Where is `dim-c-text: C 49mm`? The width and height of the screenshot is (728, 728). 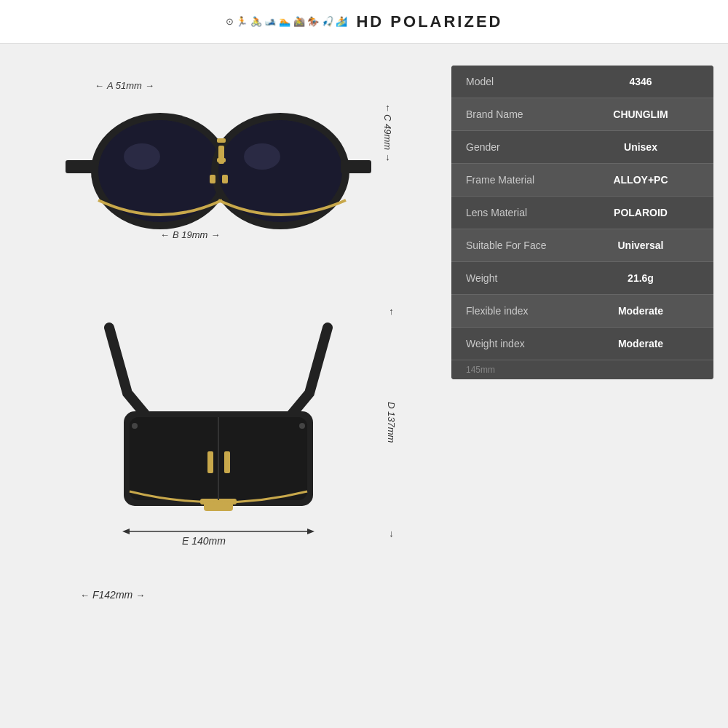 dim-c-text: C 49mm is located at coordinates (387, 132).